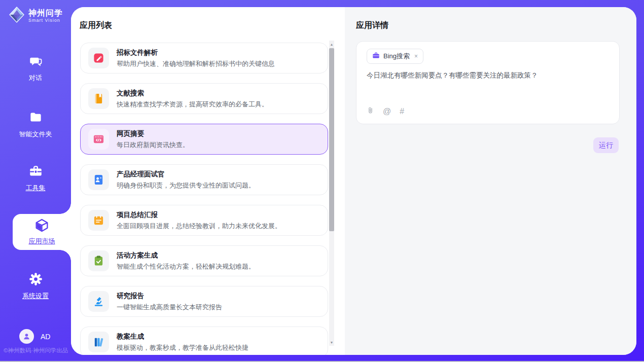 This screenshot has width=644, height=362. Describe the element at coordinates (416, 56) in the screenshot. I see `close-icon: ×` at that location.